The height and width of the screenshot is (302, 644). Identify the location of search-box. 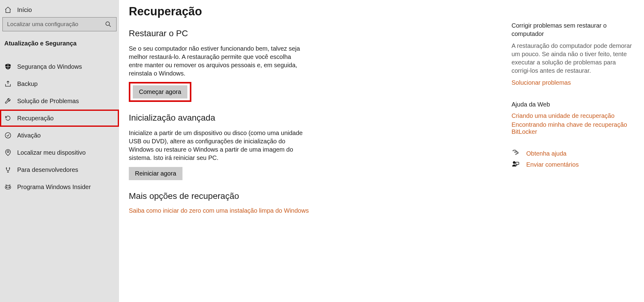
(59, 24).